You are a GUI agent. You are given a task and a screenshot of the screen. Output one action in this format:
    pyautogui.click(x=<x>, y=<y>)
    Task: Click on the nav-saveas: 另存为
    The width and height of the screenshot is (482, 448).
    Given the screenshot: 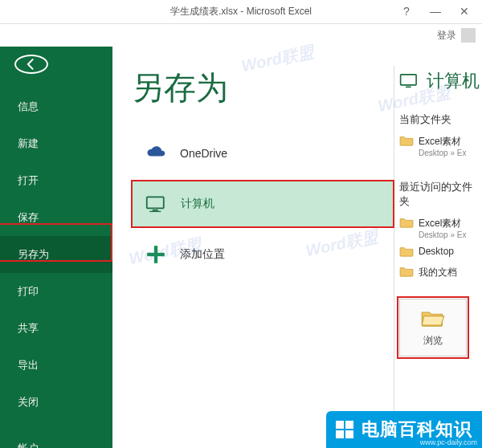 What is the action you would take?
    pyautogui.click(x=56, y=255)
    